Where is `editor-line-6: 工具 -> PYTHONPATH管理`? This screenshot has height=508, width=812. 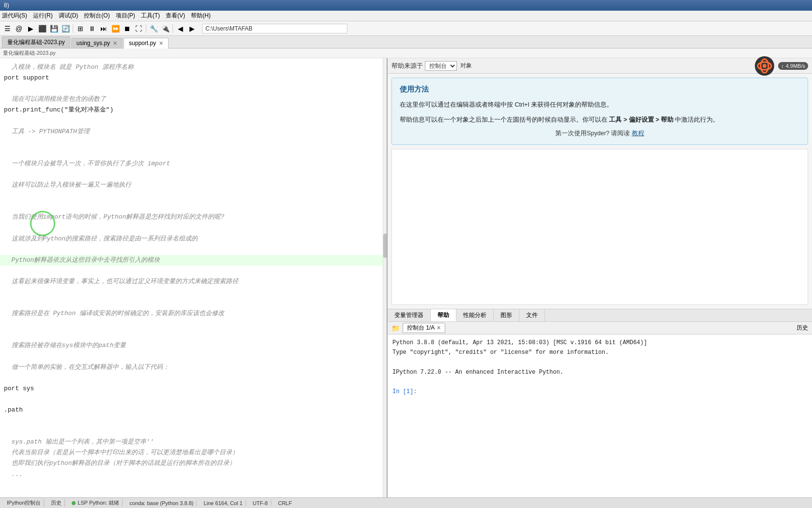
editor-line-6: 工具 -> PYTHONPATH管理 is located at coordinates (193, 132).